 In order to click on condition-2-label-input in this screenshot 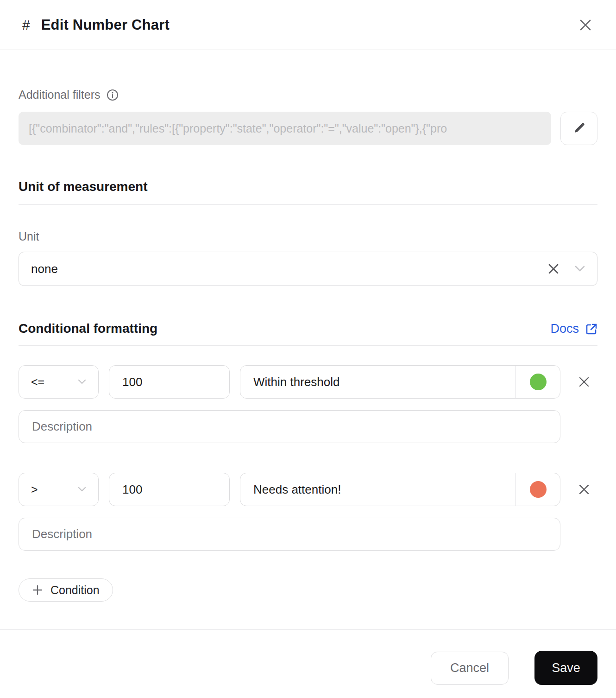, I will do `click(378, 489)`.